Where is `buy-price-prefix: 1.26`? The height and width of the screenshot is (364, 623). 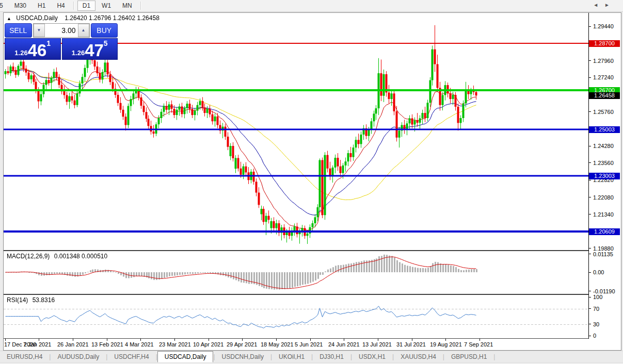
buy-price-prefix: 1.26 is located at coordinates (78, 53).